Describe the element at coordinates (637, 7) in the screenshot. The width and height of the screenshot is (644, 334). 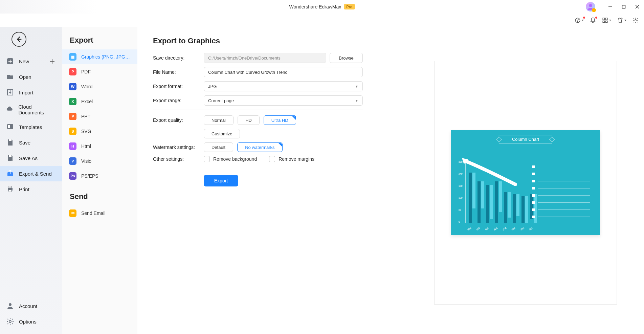
I see `close-button` at that location.